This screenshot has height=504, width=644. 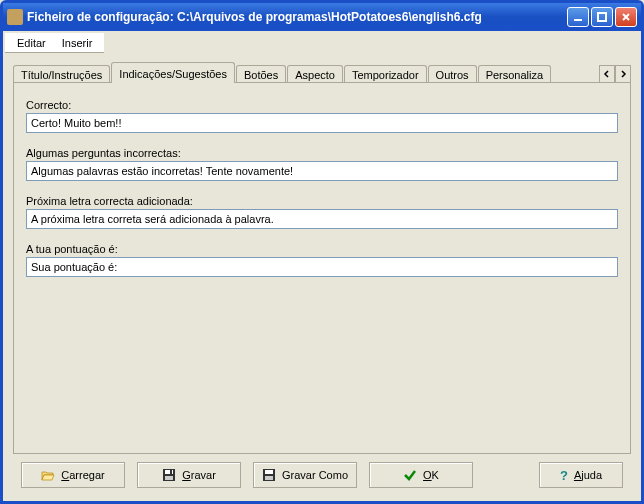 I want to click on ok-button: OK, so click(x=421, y=475).